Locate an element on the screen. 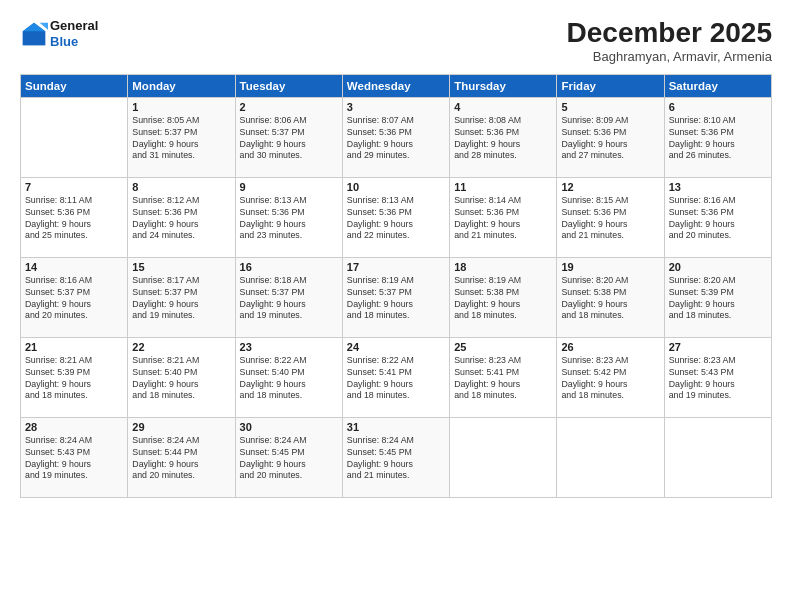 Image resolution: width=792 pixels, height=612 pixels. cell-info: Sunrise: 8:23 AM Sunset: 5:43 PM Dayligh… is located at coordinates (718, 379).